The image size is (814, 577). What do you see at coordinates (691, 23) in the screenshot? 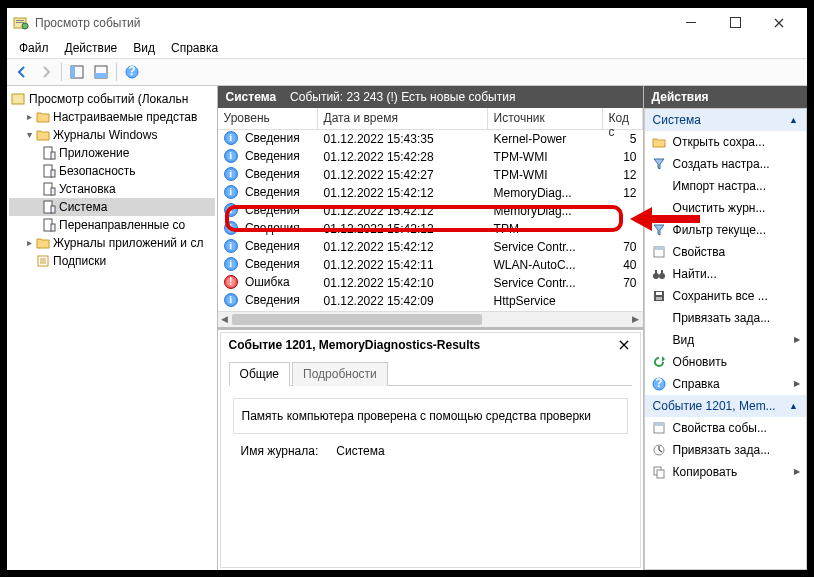
I see `minimize-button` at bounding box center [691, 23].